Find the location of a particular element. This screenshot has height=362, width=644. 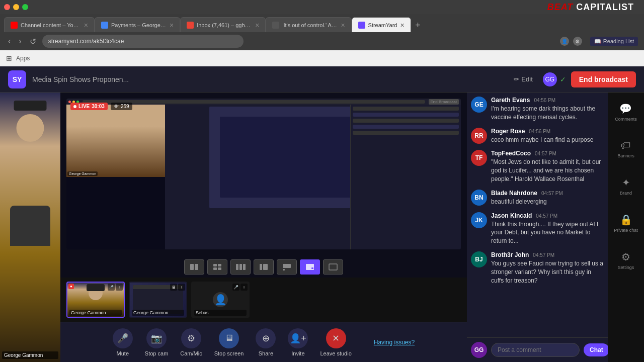

chat-msg-content-4: Blade Nahrdone 04:57 PM beautiful deleve… is located at coordinates (547, 198).